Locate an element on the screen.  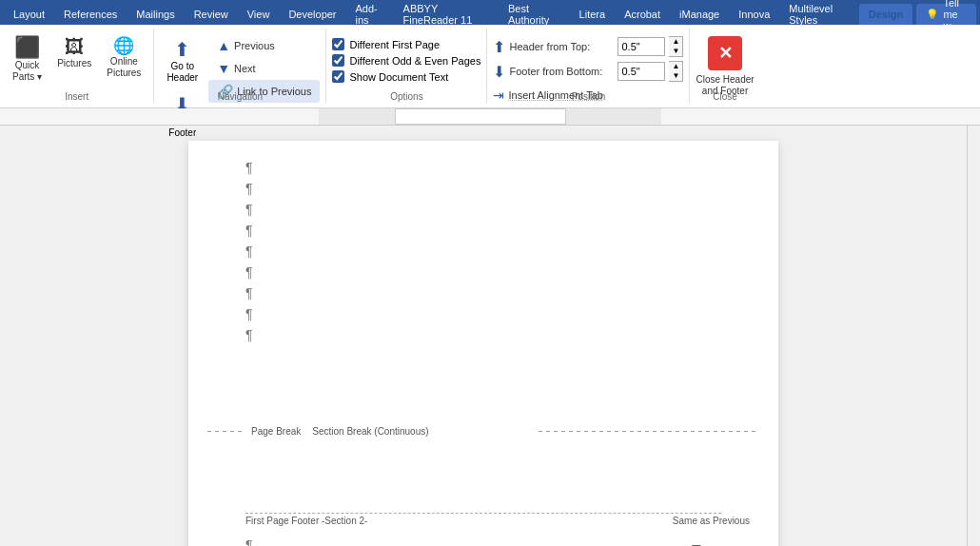
footer-label-bar: First Page Footer -Section 2- Same as Pr… is located at coordinates (483, 520).